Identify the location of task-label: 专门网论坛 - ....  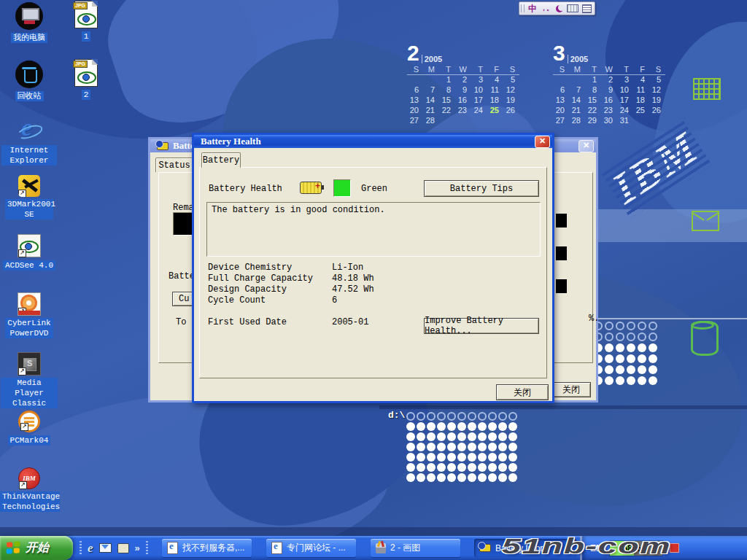
(317, 548).